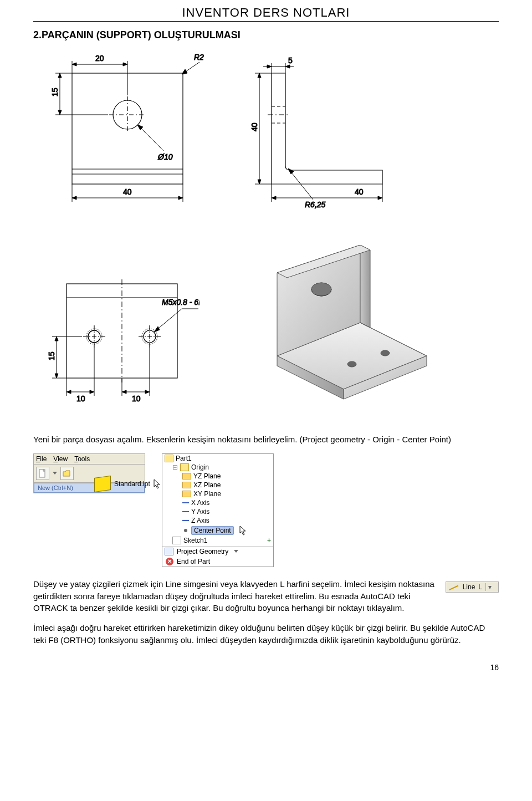 The image size is (532, 801). What do you see at coordinates (266, 510) in the screenshot?
I see `screenshots-row: File View Tools New (Ctrl+N) Stan` at bounding box center [266, 510].